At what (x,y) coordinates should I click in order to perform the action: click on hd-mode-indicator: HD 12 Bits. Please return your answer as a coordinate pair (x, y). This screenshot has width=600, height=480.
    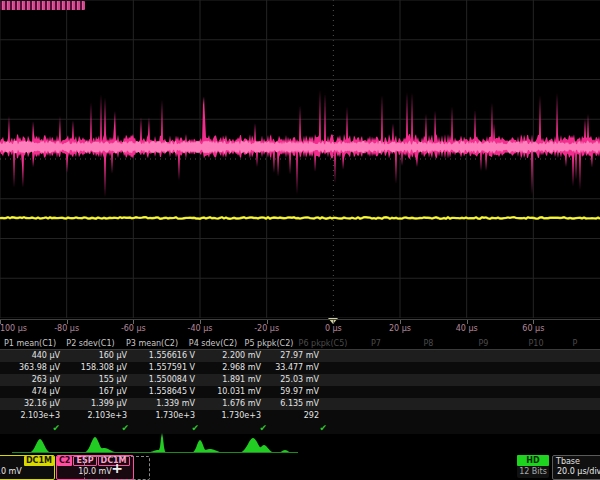
    Looking at the image, I should click on (533, 466).